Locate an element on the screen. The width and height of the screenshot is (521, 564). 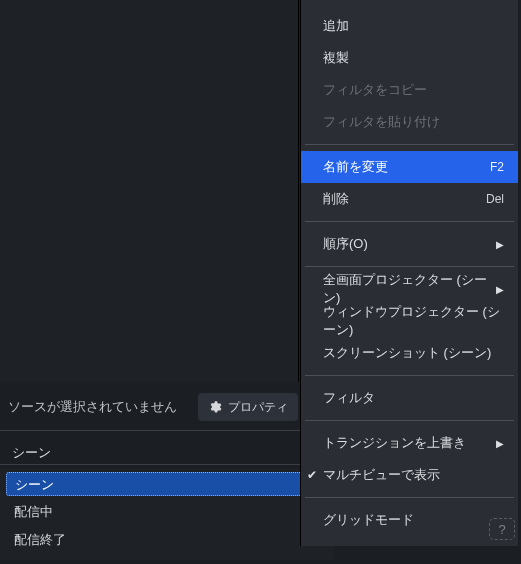
scenes-panel-title: シーン is located at coordinates (164, 453).